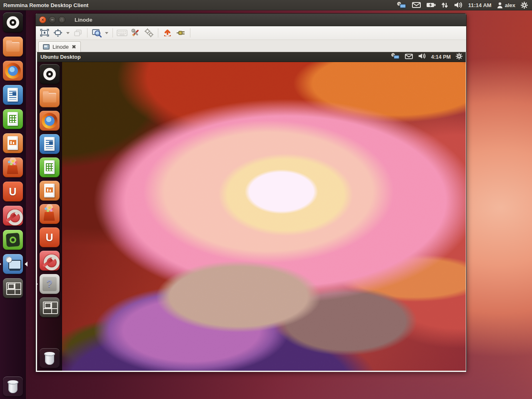 This screenshot has height=399, width=532. Describe the element at coordinates (506, 5) in the screenshot. I see `user-menu: alex` at that location.